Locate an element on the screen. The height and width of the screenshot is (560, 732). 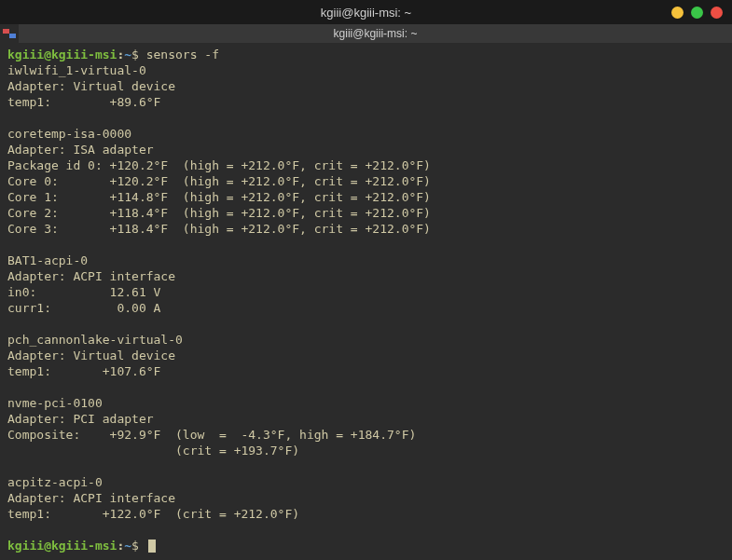
sensor-adapter: Adapter: PCI adapter is located at coordinates (80, 419).